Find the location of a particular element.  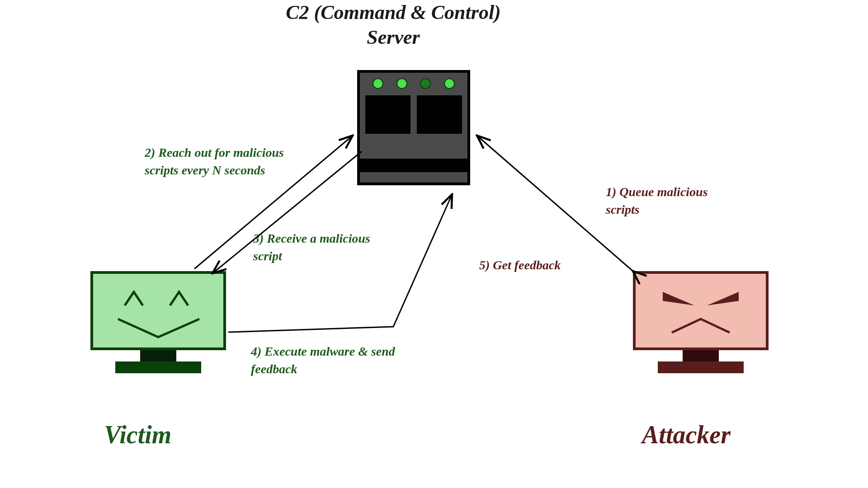

step-1: 1) Queue malicious scripts is located at coordinates (674, 201).